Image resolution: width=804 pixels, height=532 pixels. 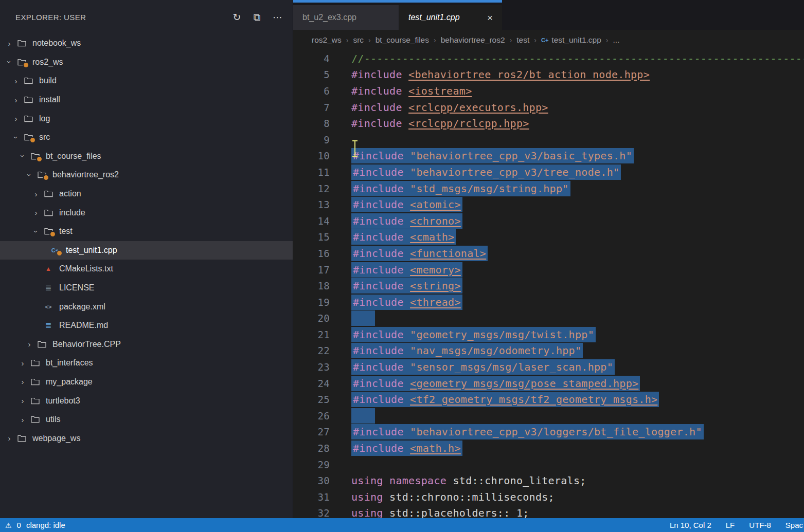 What do you see at coordinates (548, 465) in the screenshot?
I see `code-line-29: 29` at bounding box center [548, 465].